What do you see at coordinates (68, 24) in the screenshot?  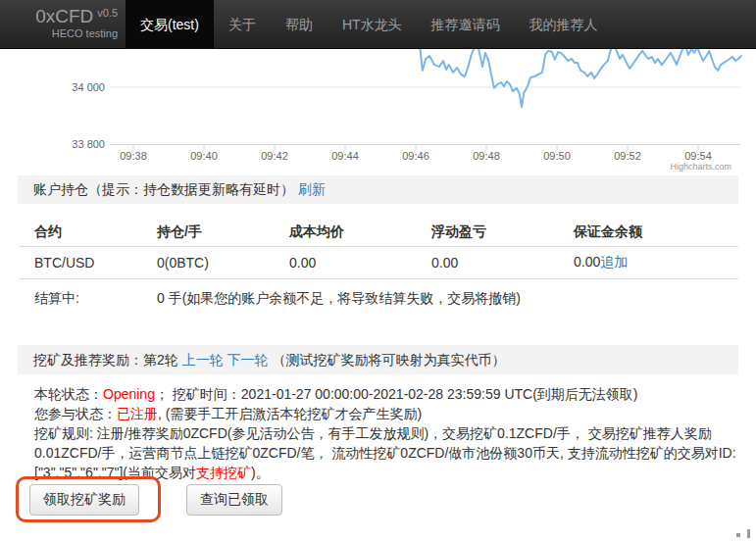 I see `brand-logo: 0xCFD v0.5 HECO testing` at bounding box center [68, 24].